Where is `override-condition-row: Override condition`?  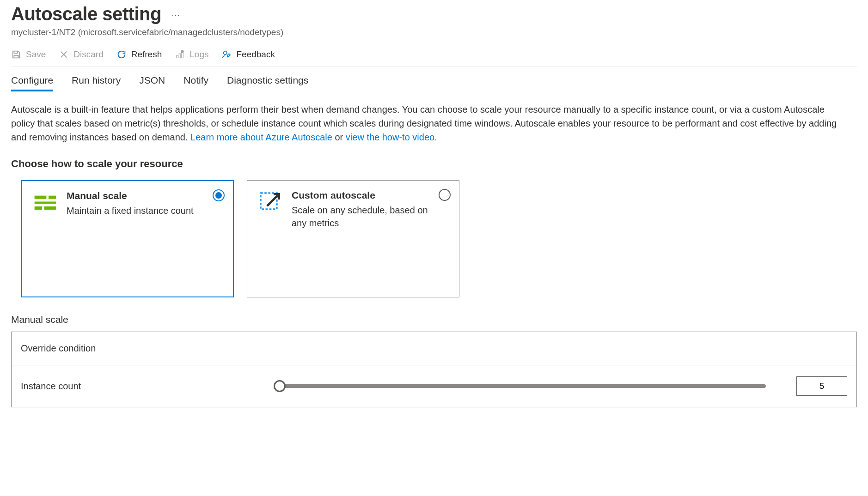 override-condition-row: Override condition is located at coordinates (434, 349).